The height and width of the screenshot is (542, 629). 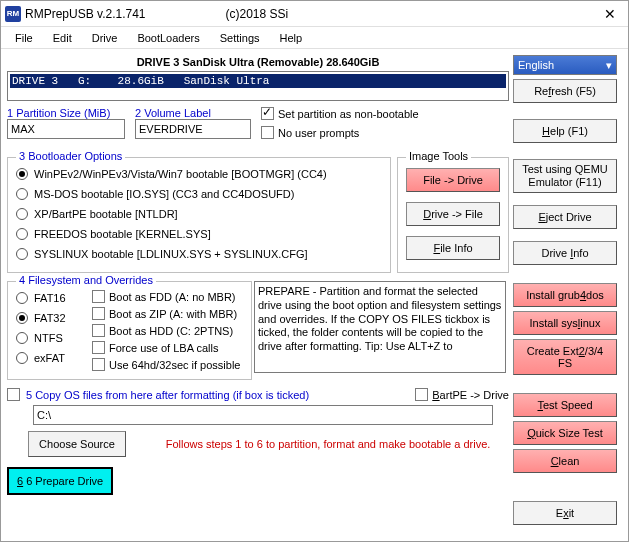 What do you see at coordinates (565, 217) in the screenshot?
I see `eject-button: Eject Drive` at bounding box center [565, 217].